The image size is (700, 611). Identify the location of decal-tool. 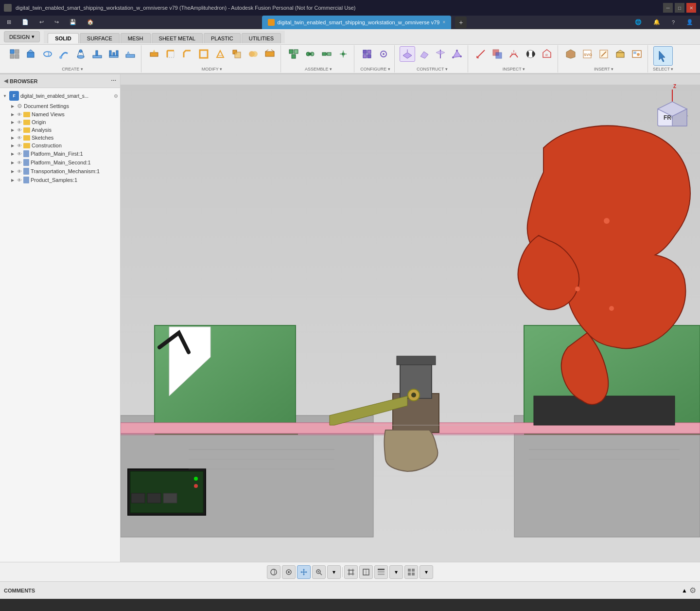
(620, 54).